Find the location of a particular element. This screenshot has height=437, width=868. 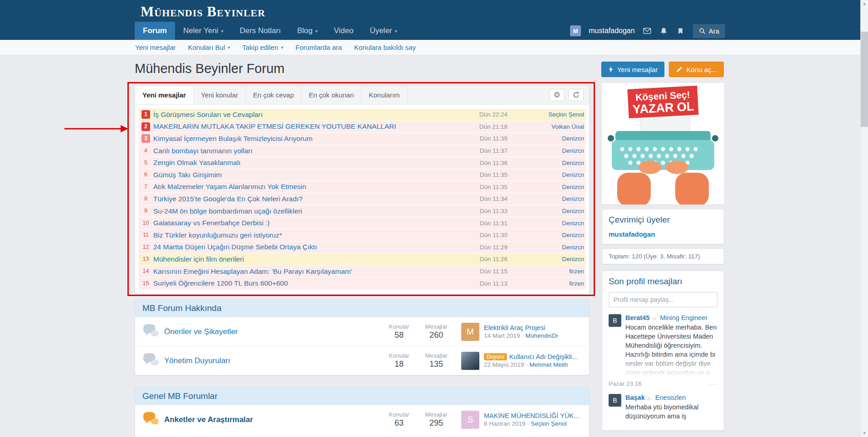

bookmarks-icon is located at coordinates (681, 31).